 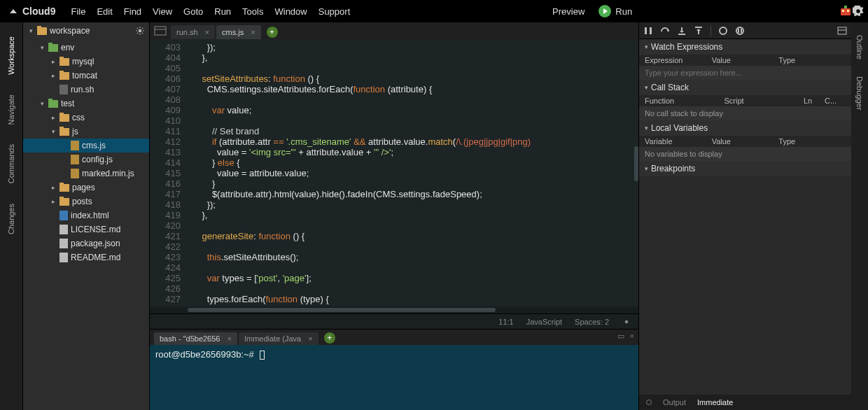 What do you see at coordinates (86, 215) in the screenshot?
I see `tree-row-index-html: index.html` at bounding box center [86, 215].